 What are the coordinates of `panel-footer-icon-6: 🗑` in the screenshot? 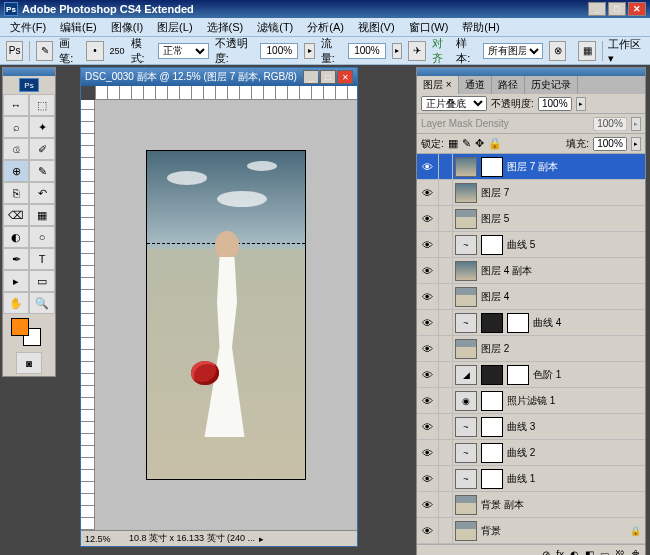 It's located at (636, 552).